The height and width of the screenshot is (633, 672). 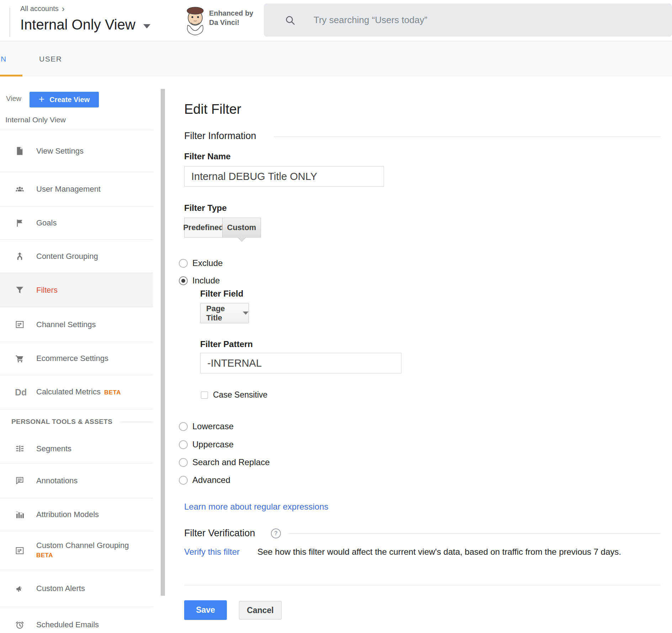 I want to click on header-divider, so click(x=10, y=22).